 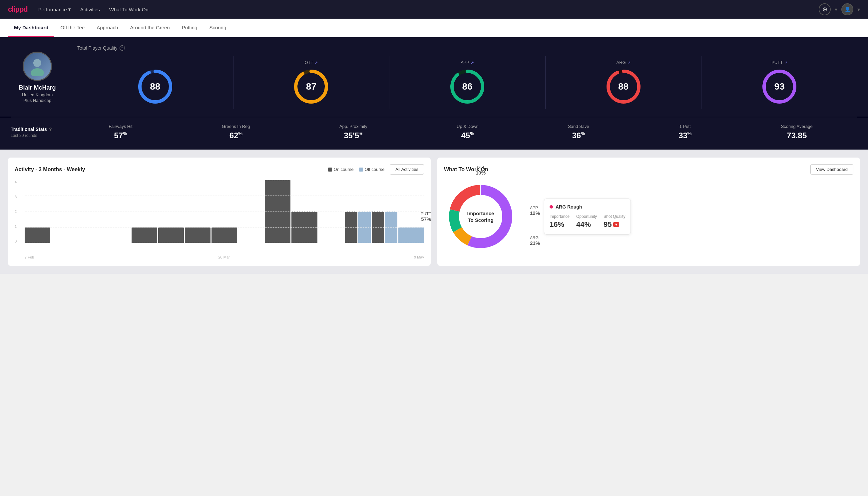 I want to click on app-label: APP 12%, so click(x=535, y=211).